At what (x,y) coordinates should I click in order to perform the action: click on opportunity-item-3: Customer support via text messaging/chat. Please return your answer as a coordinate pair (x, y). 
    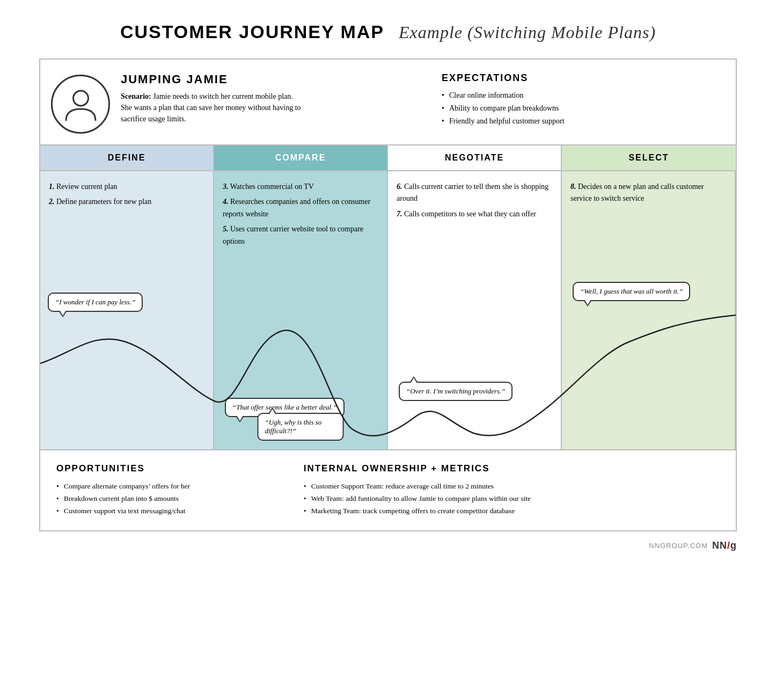
    Looking at the image, I should click on (172, 511).